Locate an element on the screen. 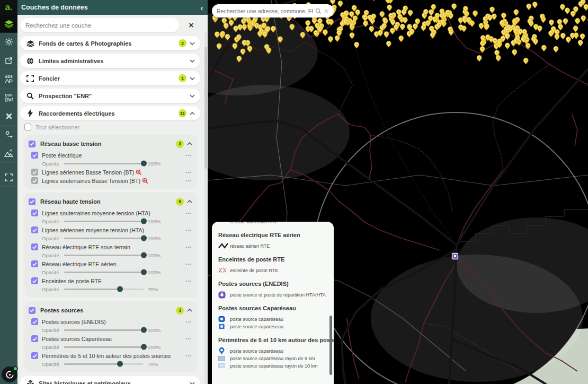  group-header: Réseau basse tension3 is located at coordinates (111, 144).